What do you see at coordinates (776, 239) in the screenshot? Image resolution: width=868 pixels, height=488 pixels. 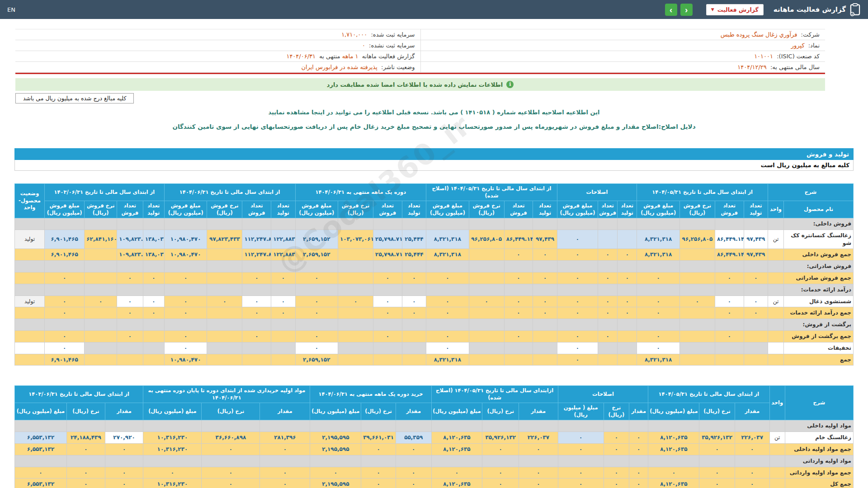 I see `unit-cell: تن` at bounding box center [776, 239].